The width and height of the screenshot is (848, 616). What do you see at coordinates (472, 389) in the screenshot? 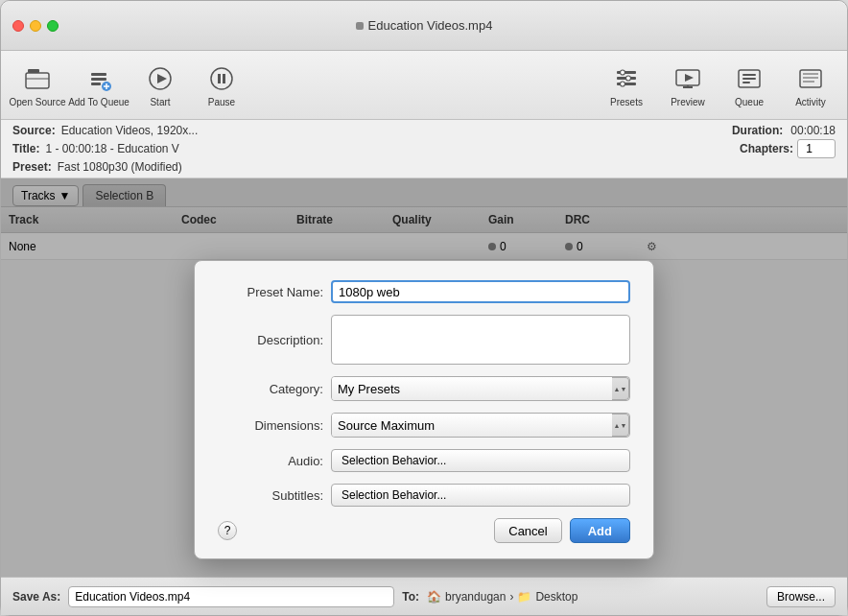
I see `category-select: My Presets` at bounding box center [472, 389].